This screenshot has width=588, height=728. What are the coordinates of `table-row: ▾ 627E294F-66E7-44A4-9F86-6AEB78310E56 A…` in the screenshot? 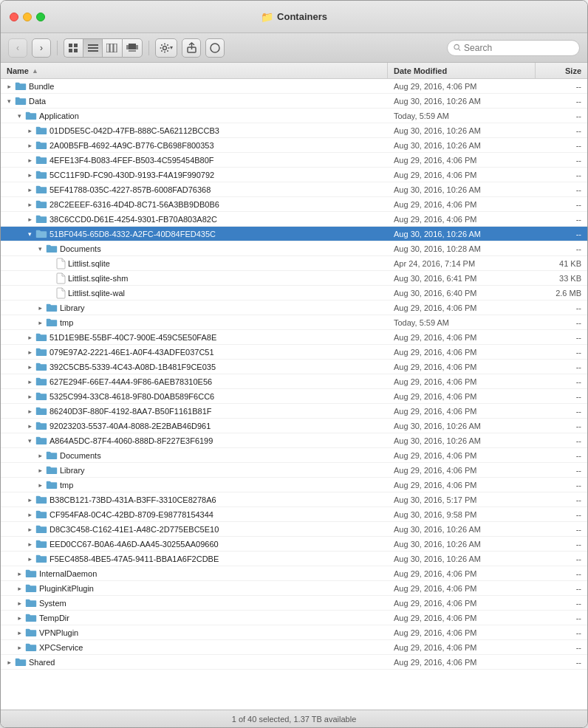 It's located at (294, 382).